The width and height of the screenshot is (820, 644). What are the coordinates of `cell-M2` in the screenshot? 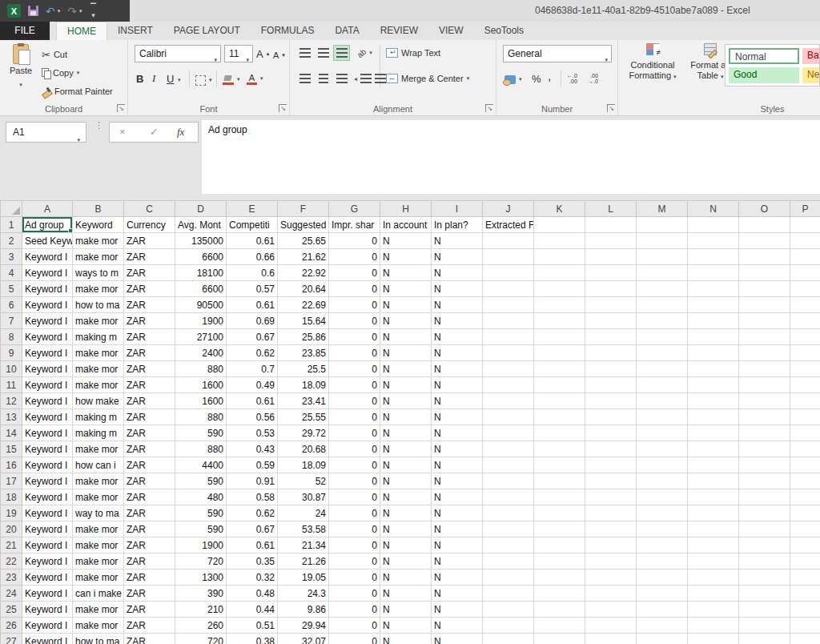 It's located at (662, 241).